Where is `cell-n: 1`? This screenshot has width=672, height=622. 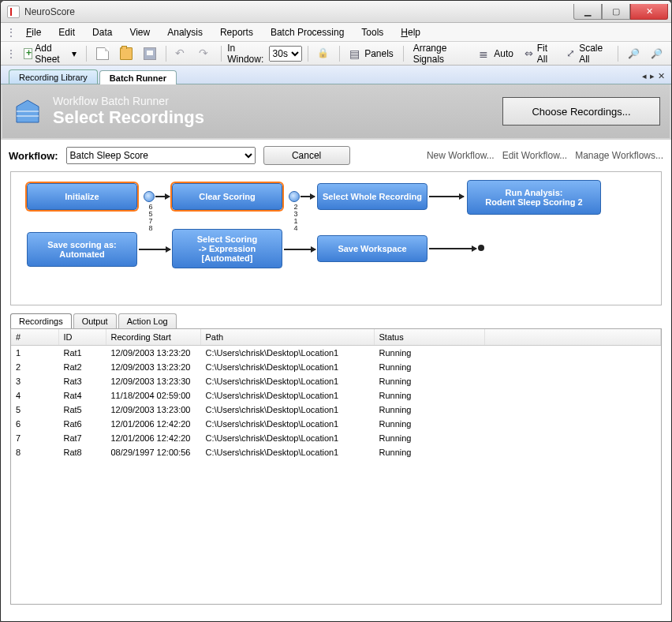
cell-n: 1 is located at coordinates (35, 353).